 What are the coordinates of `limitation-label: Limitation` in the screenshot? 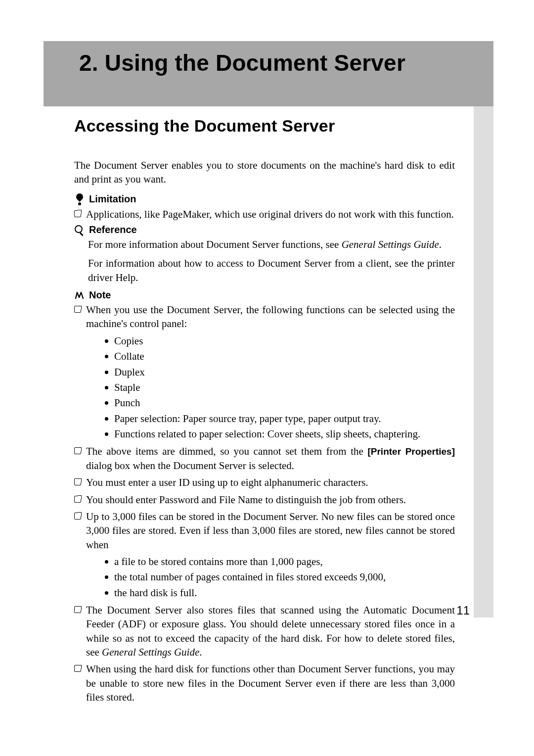 It's located at (113, 199).